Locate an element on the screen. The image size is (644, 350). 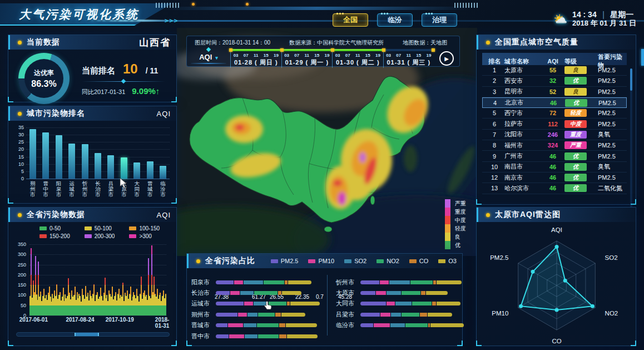
pollutant-legend-O3: O3 is located at coordinates (447, 261).